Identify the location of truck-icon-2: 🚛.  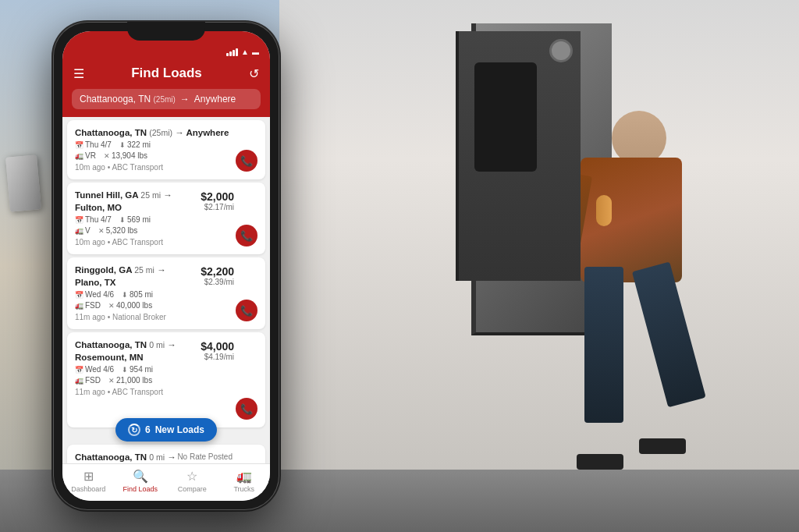
(80, 231).